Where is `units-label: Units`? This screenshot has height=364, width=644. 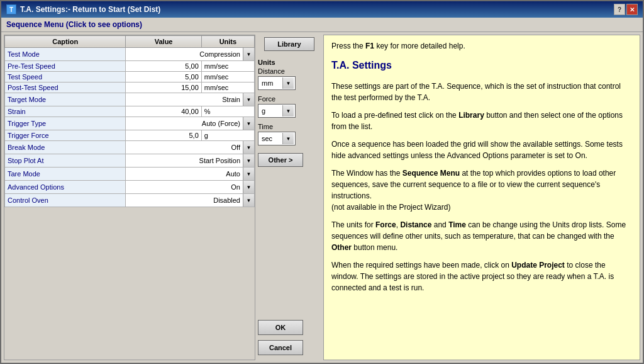
units-label: Units is located at coordinates (289, 62).